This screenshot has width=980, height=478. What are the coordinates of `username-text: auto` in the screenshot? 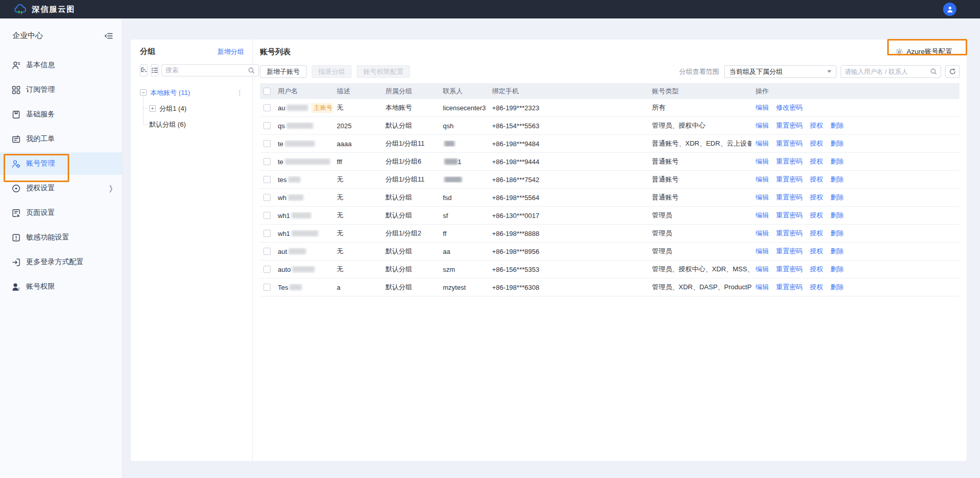 It's located at (284, 270).